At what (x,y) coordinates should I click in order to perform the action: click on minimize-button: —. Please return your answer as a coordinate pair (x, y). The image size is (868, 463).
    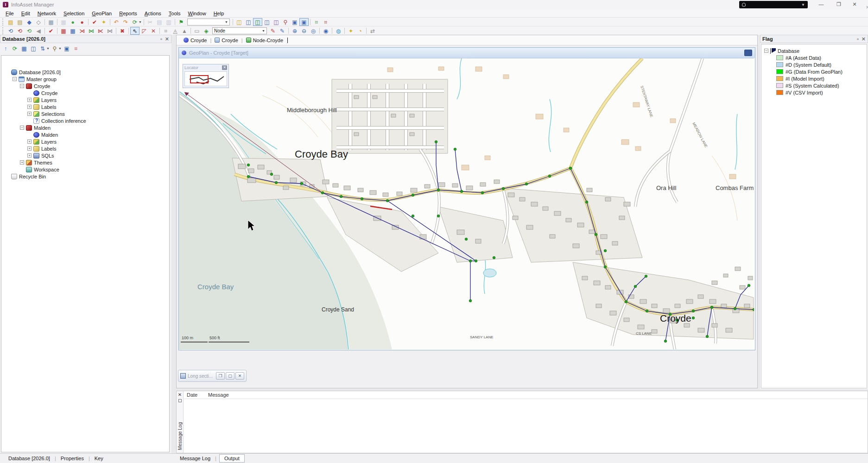
    Looking at the image, I should click on (821, 5).